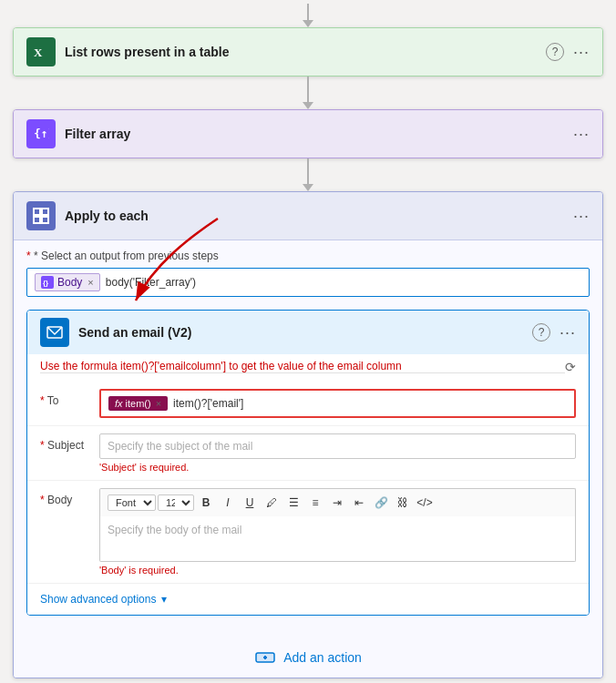 The width and height of the screenshot is (616, 683). I want to click on item-email-value: item()?['email'], so click(208, 403).